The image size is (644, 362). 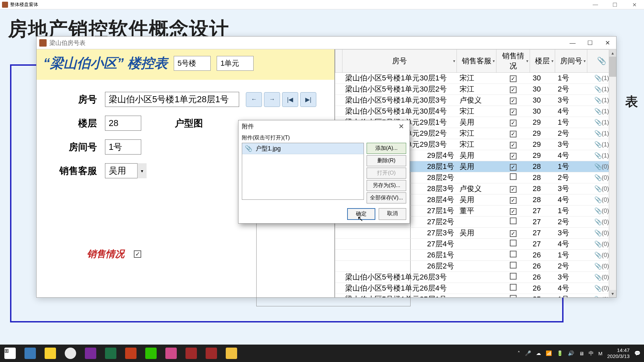 What do you see at coordinates (542, 61) in the screenshot?
I see `col-floor: 楼层` at bounding box center [542, 61].